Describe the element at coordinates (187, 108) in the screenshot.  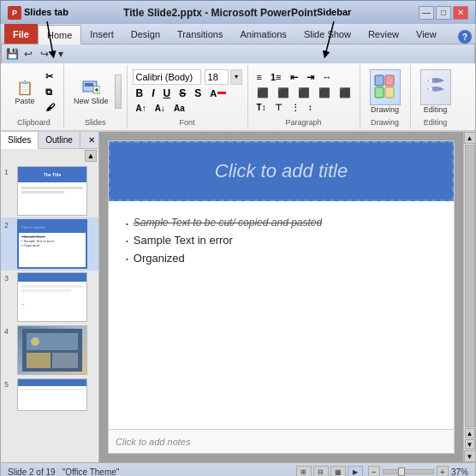
I see `font-row-3: A↑ A↓ Aa` at that location.